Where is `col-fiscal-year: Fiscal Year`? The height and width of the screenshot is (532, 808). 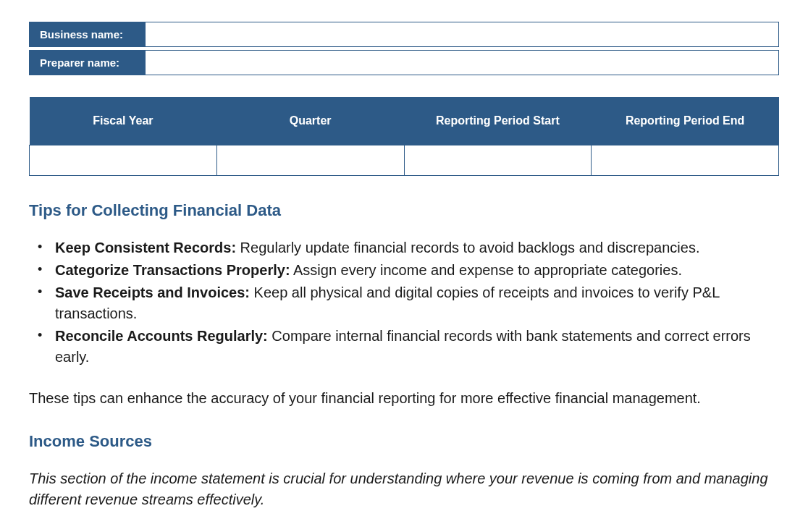 col-fiscal-year: Fiscal Year is located at coordinates (123, 122).